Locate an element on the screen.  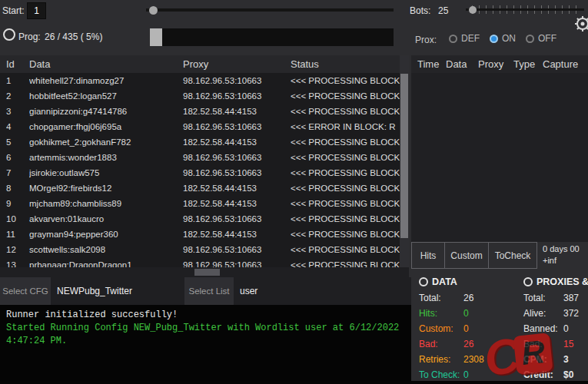
start-label: Start: is located at coordinates (14, 11).